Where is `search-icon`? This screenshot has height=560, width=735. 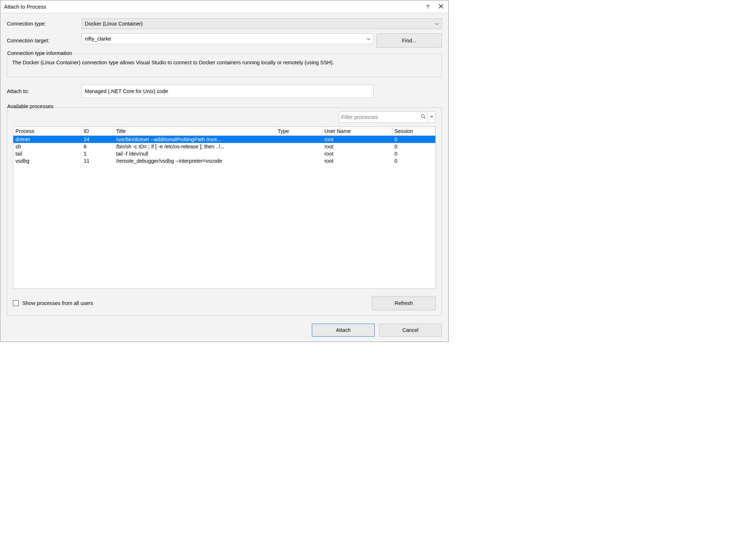
search-icon is located at coordinates (423, 117).